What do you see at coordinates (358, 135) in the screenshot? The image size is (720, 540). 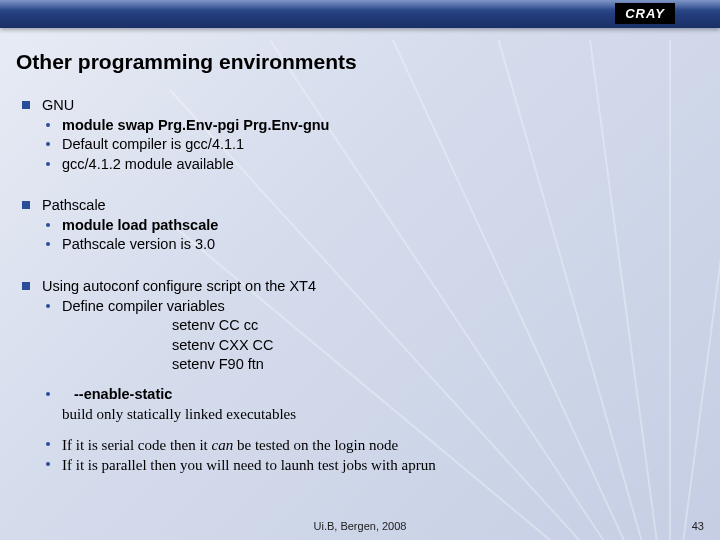 I see `section-gnu: GNU module swap Prg.Env-pgi Prg.Env-gnu …` at bounding box center [358, 135].